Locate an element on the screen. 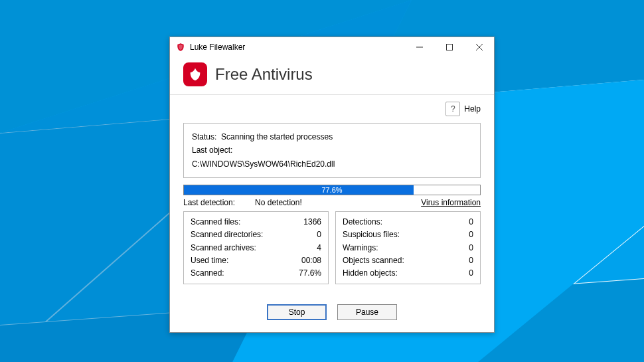 This screenshot has height=362, width=644. progress-bar: 77.6% is located at coordinates (332, 190).